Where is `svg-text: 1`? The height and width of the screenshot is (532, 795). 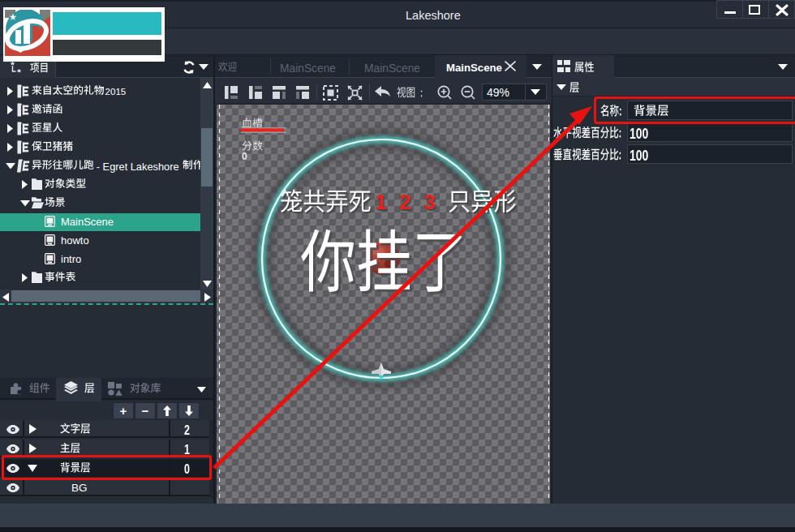 svg-text: 1 is located at coordinates (380, 202).